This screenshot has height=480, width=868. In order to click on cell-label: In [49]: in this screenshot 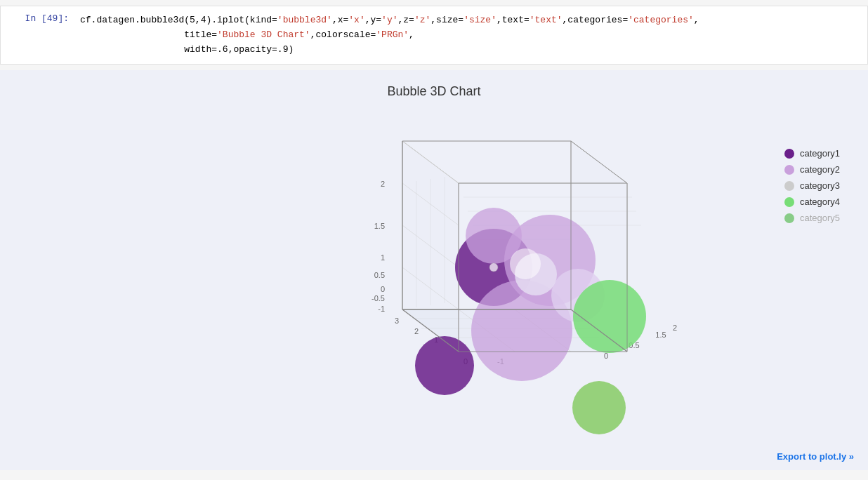, I will do `click(38, 35)`.